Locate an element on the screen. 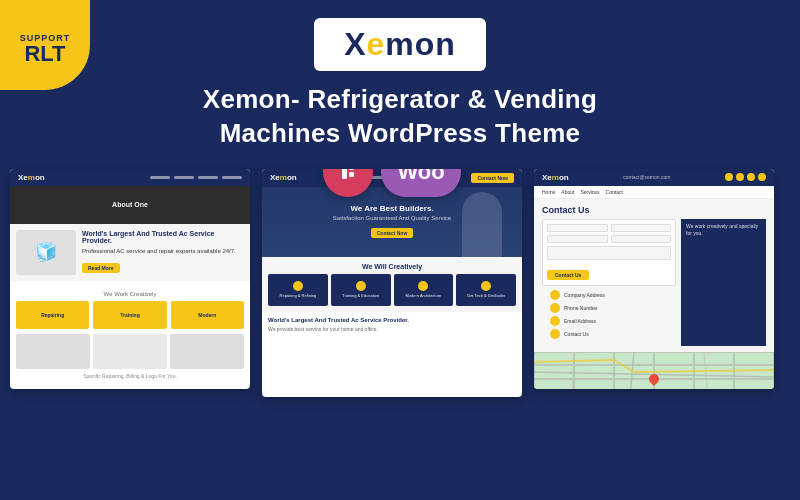  ss-mid-hero: We Are Best Builders. Satisfaction Guara… is located at coordinates (392, 222).